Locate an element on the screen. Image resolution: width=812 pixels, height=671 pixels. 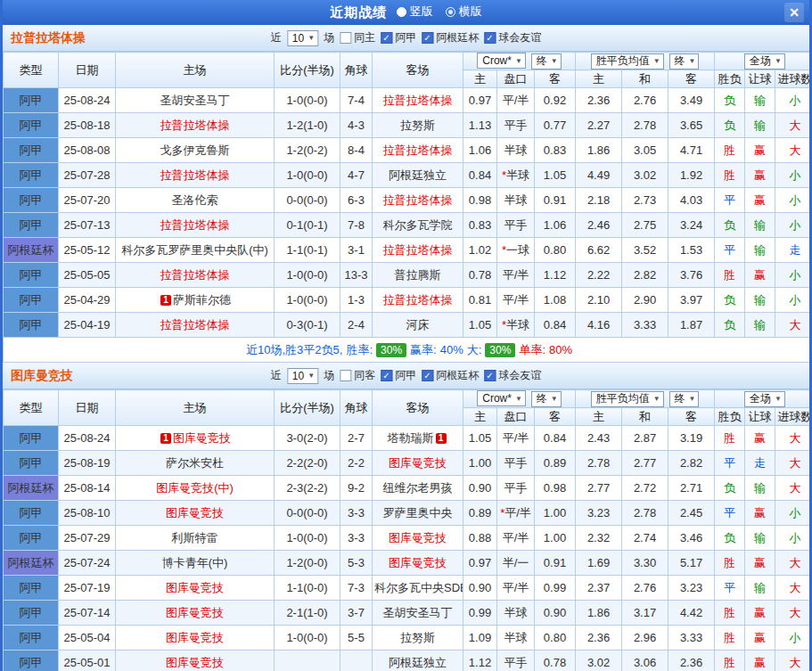
team-cell: 普拉腾斯 is located at coordinates (418, 275).